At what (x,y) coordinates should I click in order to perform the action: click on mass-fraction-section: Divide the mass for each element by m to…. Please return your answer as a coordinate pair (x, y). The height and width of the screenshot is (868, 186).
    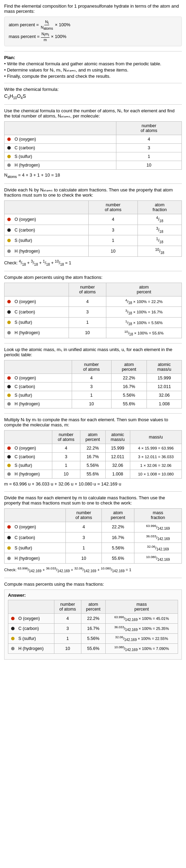
    Looking at the image, I should click on (93, 534).